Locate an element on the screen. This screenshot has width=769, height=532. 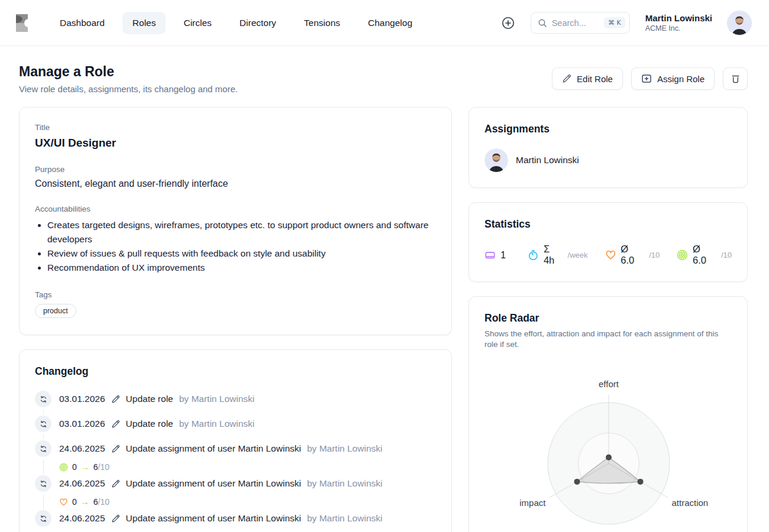
delete-role-button is located at coordinates (735, 79).